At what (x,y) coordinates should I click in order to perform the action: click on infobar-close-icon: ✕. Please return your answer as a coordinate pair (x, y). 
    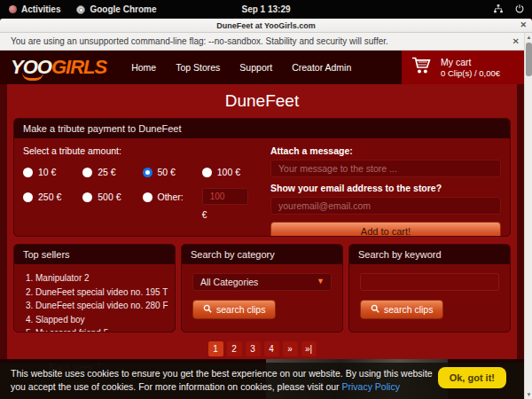
    Looking at the image, I should click on (516, 41).